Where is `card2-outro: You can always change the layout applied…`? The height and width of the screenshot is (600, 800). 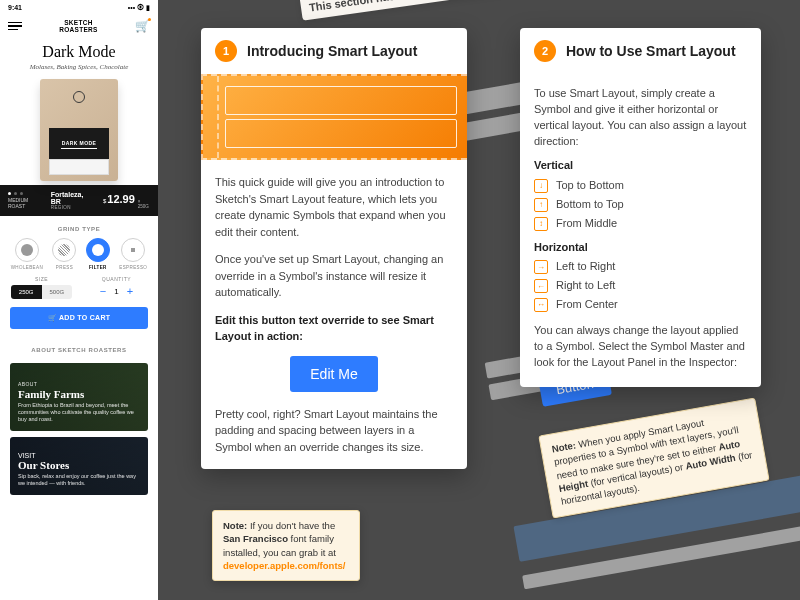 card2-outro: You can always change the layout applied… is located at coordinates (640, 347).